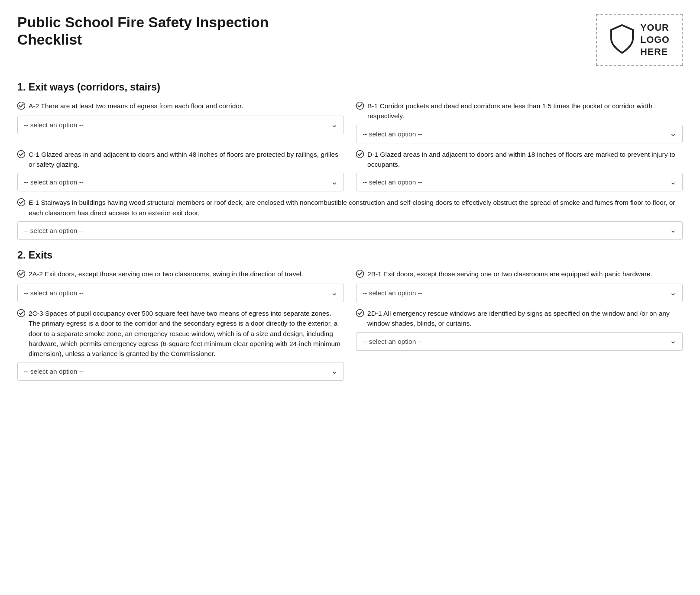 The width and height of the screenshot is (700, 595). What do you see at coordinates (350, 230) in the screenshot?
I see `select-wrapper-E1: -- select an option --CompliantNon-Compl…` at bounding box center [350, 230].